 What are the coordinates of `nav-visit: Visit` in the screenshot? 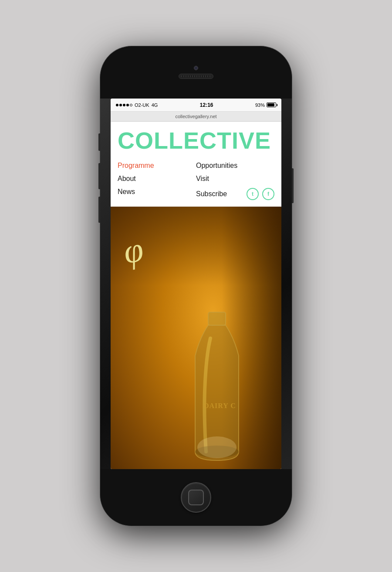 It's located at (235, 179).